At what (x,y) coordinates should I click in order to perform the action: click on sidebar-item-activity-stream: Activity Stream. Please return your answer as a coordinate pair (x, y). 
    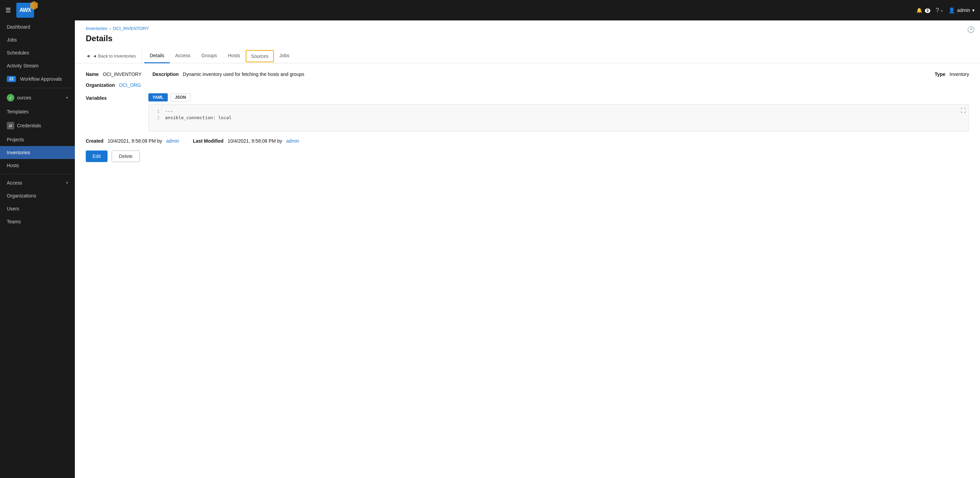
    Looking at the image, I should click on (37, 66).